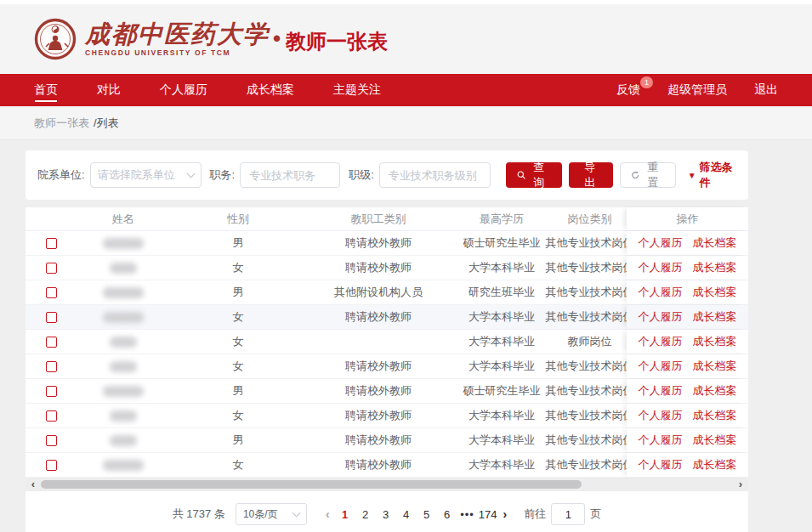 The height and width of the screenshot is (532, 812). Describe the element at coordinates (417, 515) in the screenshot. I see `page-numbers: 123456•••174` at that location.